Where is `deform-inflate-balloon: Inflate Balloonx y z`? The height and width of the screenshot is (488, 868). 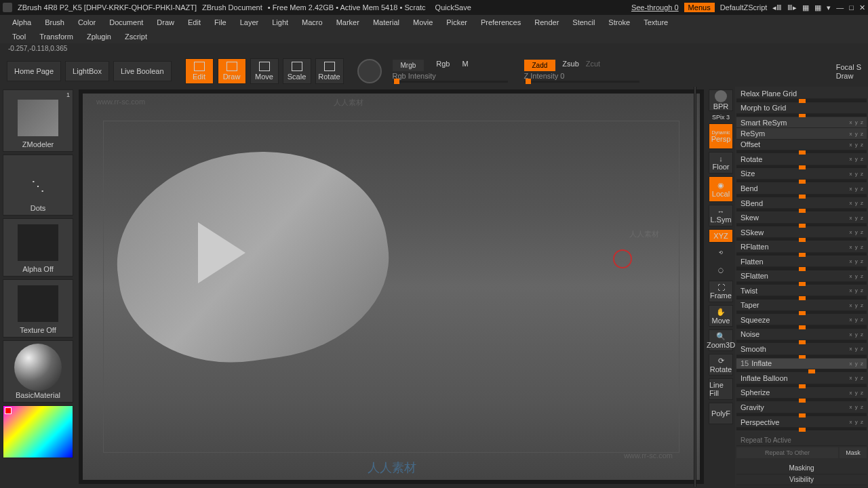
deform-inflate-balloon: Inflate Balloonx y z is located at coordinates (802, 378).